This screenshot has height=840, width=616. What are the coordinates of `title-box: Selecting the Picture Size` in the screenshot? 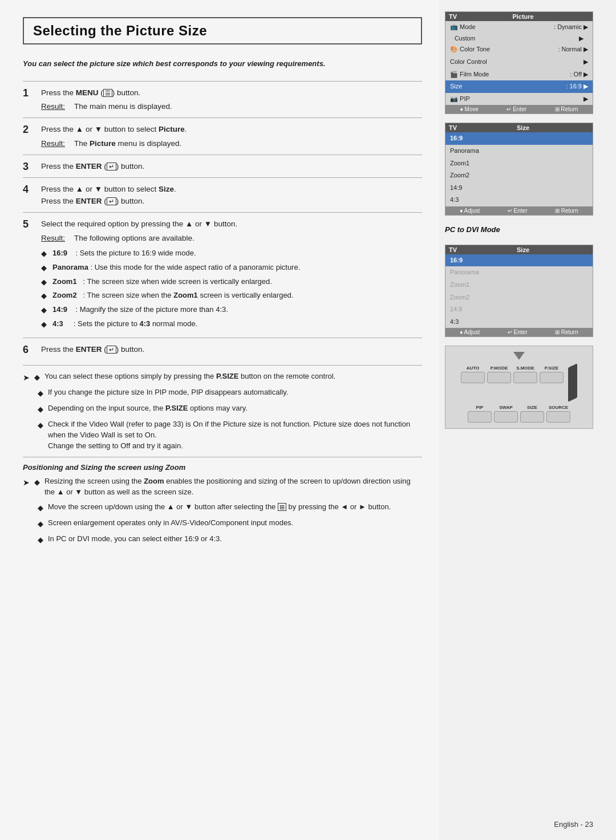 It's located at (222, 31).